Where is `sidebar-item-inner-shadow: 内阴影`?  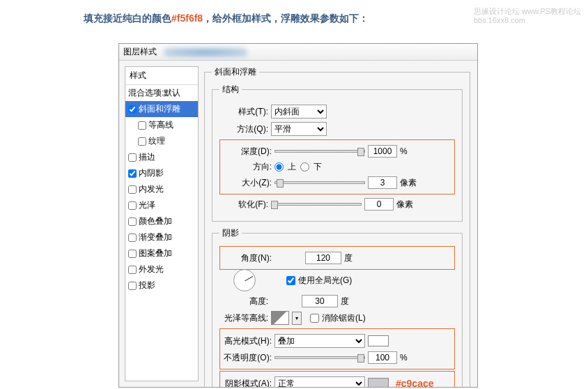 sidebar-item-inner-shadow: 内阴影 is located at coordinates (162, 173).